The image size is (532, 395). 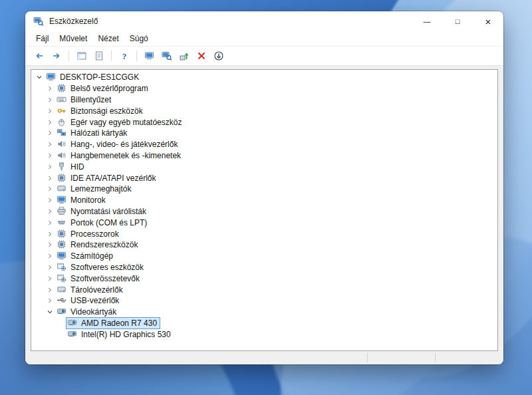 What do you see at coordinates (265, 21) in the screenshot?
I see `titlebar: Eszközkezelő — □ ×` at bounding box center [265, 21].